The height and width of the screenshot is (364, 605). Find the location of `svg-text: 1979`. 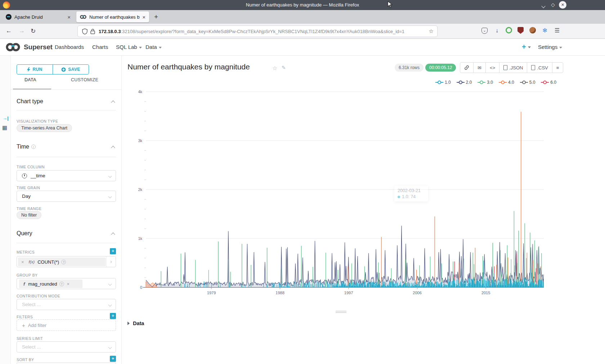

svg-text: 1979 is located at coordinates (211, 293).